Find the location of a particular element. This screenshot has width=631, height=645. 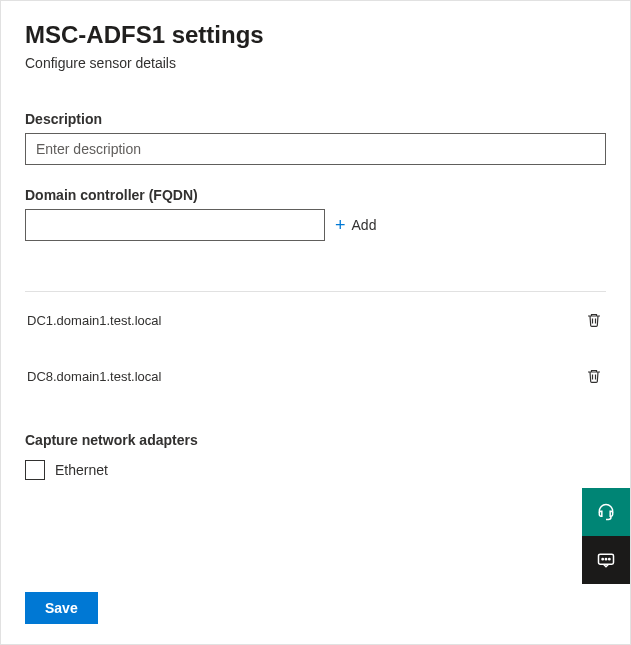

fqdn-label: Domain controller (FQDN) is located at coordinates (316, 195).